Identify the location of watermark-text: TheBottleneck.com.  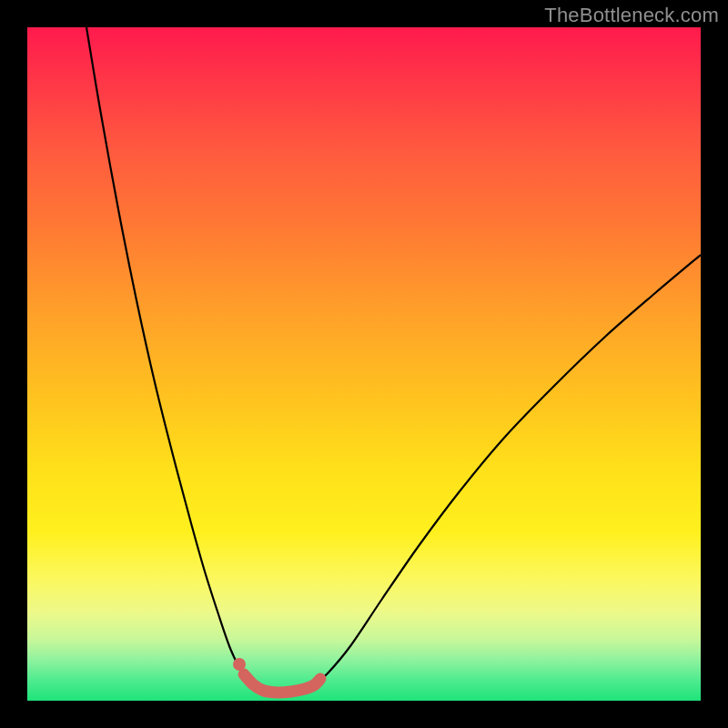
(632, 15).